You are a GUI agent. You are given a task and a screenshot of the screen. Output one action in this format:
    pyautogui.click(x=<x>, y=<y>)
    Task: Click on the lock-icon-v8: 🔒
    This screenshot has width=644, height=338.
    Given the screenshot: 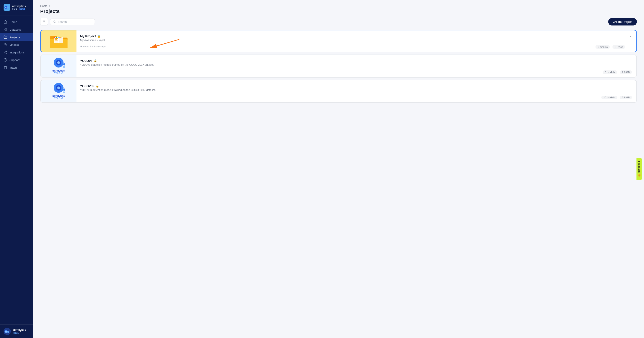 What is the action you would take?
    pyautogui.click(x=96, y=61)
    